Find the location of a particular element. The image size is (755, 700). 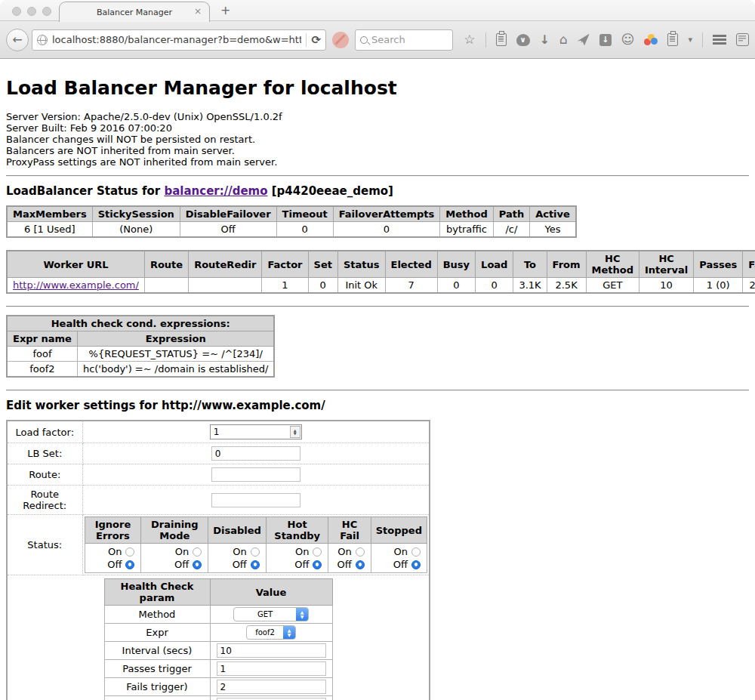

tab-groups-icon is located at coordinates (743, 39).